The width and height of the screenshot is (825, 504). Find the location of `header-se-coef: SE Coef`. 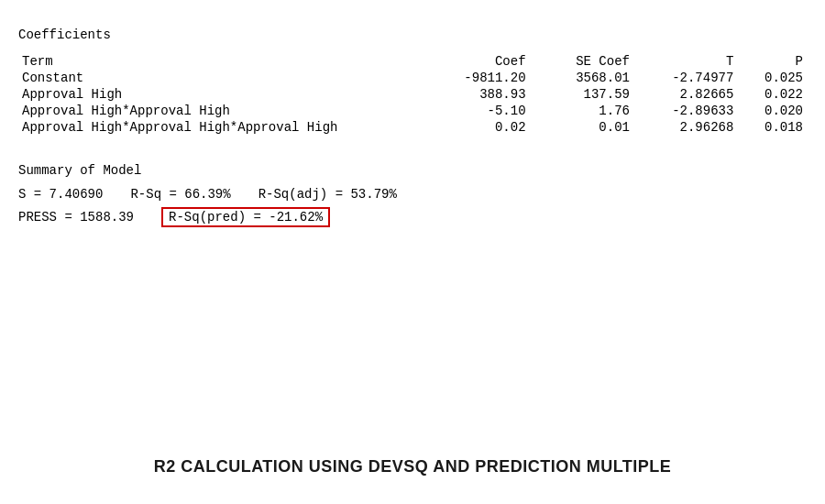

header-se-coef: SE Coef is located at coordinates (581, 61).